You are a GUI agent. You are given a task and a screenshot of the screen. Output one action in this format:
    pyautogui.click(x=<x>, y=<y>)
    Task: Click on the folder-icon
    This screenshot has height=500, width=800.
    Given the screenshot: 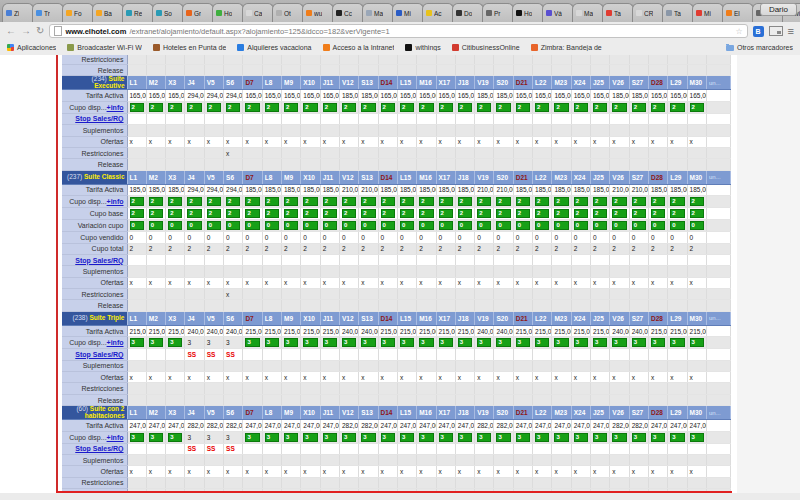 What is the action you would take?
    pyautogui.click(x=730, y=48)
    